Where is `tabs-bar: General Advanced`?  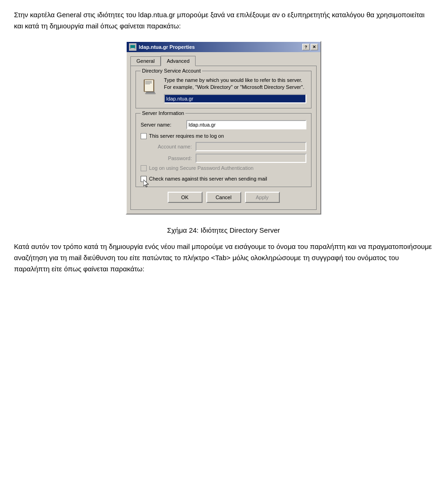 tabs-bar: General Advanced is located at coordinates (224, 60).